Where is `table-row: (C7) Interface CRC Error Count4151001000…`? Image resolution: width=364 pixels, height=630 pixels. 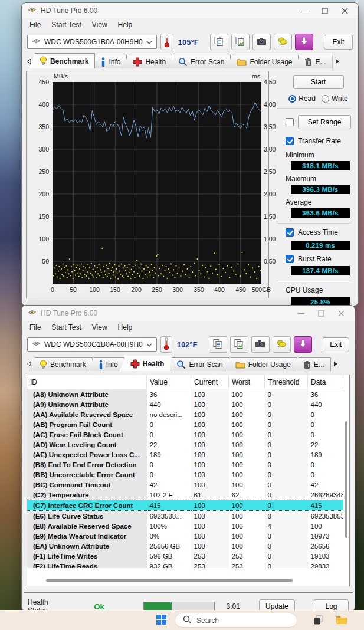 table-row: (C7) Interface CRC Error Count4151001000… is located at coordinates (185, 506).